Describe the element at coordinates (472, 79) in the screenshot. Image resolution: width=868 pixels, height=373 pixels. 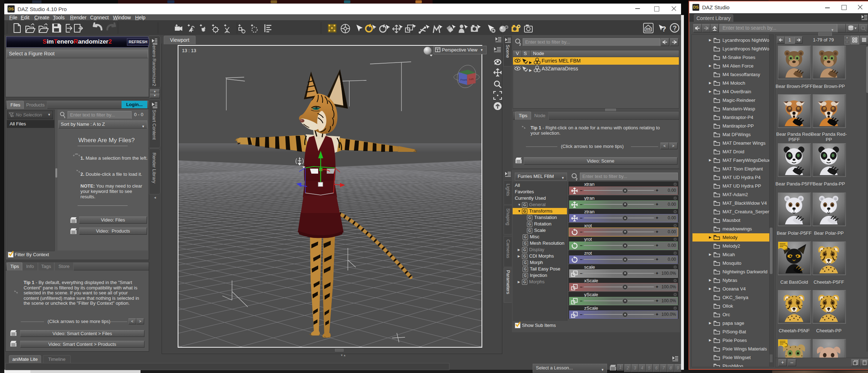
I see `svg-text: Left` at that location.